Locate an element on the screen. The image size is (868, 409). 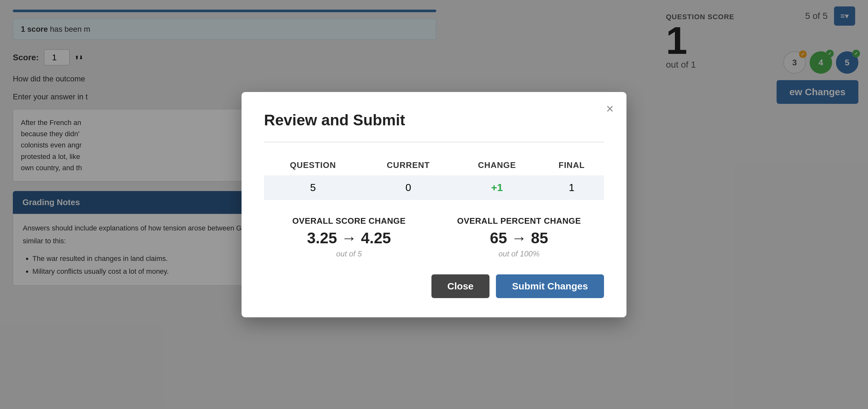
modal-close-button: × is located at coordinates (610, 109).